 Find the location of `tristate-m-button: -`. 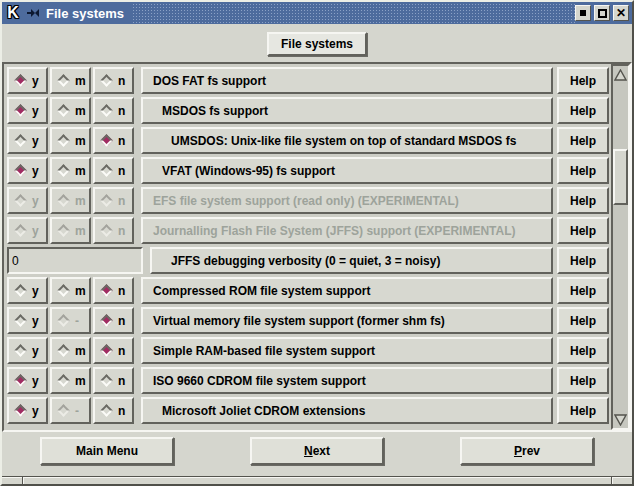

tristate-m-button: - is located at coordinates (70, 320).